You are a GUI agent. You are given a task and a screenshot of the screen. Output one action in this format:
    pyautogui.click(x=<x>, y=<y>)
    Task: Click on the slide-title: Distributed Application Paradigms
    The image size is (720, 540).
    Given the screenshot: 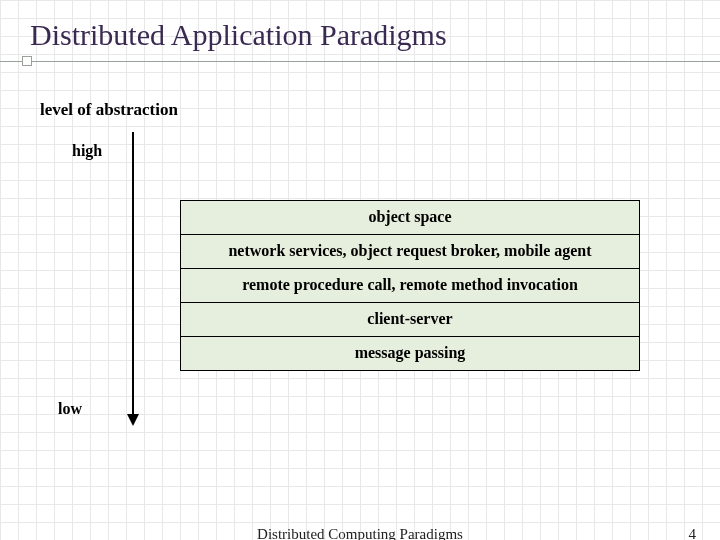 What is the action you would take?
    pyautogui.click(x=360, y=35)
    